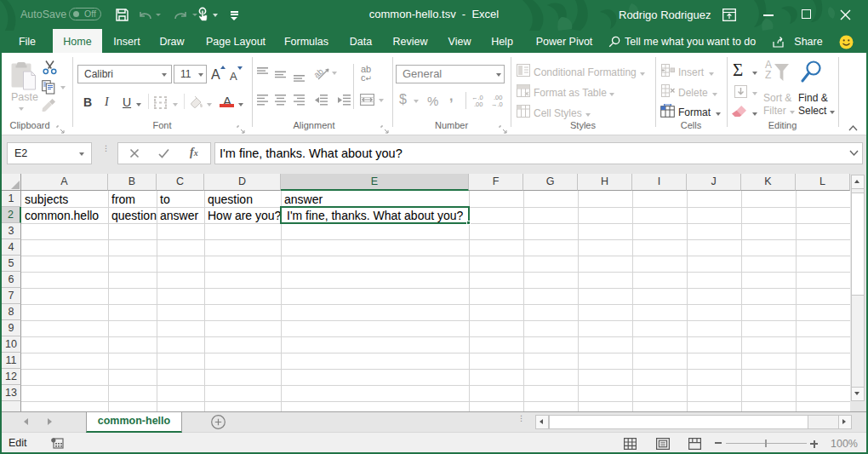 The height and width of the screenshot is (454, 868). What do you see at coordinates (478, 104) in the screenshot?
I see `svg-text: .00` at bounding box center [478, 104].